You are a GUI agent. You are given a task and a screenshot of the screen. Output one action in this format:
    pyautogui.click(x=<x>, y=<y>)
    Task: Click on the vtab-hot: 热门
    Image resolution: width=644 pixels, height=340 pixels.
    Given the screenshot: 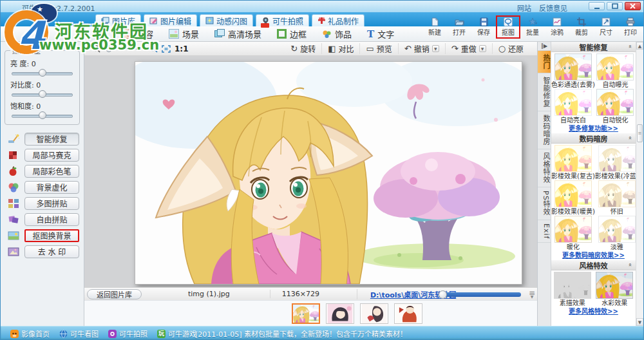 What is the action you would take?
    pyautogui.click(x=544, y=62)
    